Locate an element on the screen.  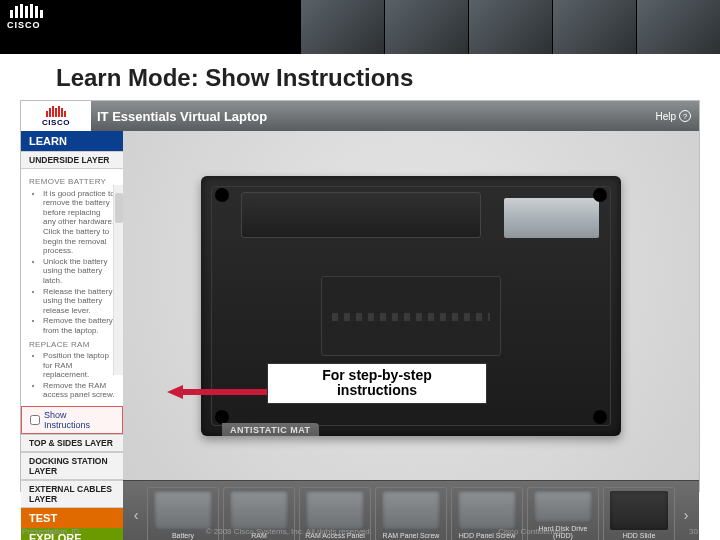
slide-footer: Presentation_ID © 2008 Cisco Systems, In… is located at coordinates (360, 532).